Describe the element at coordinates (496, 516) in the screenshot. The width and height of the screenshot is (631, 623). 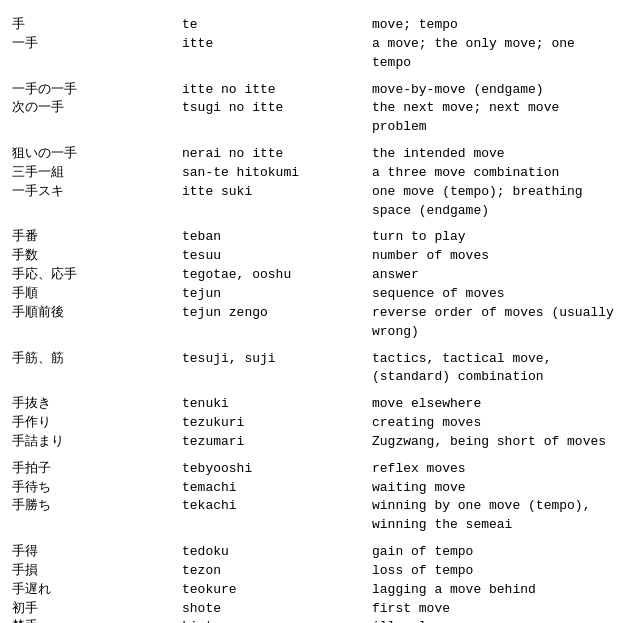
I see `cell-english: winning by one move (tempo), winning the…` at that location.